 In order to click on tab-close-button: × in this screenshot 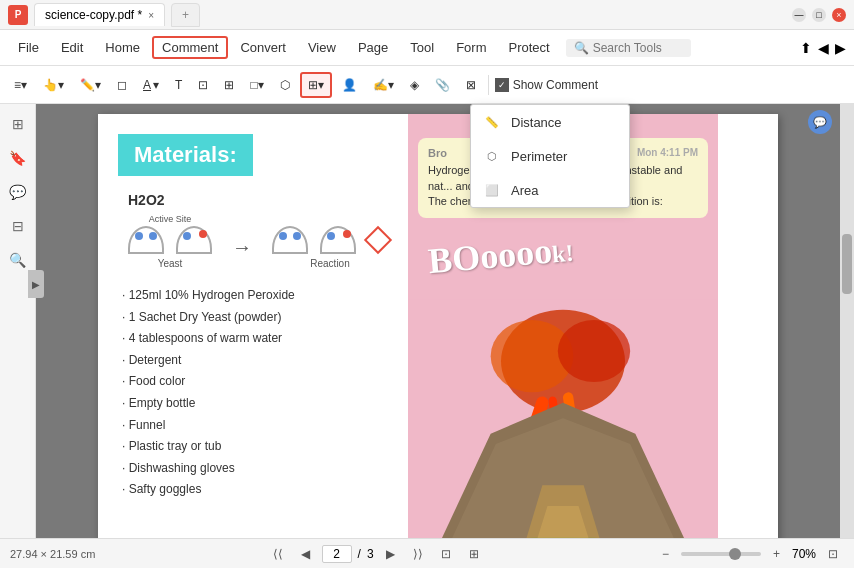, I will do `click(151, 16)`.